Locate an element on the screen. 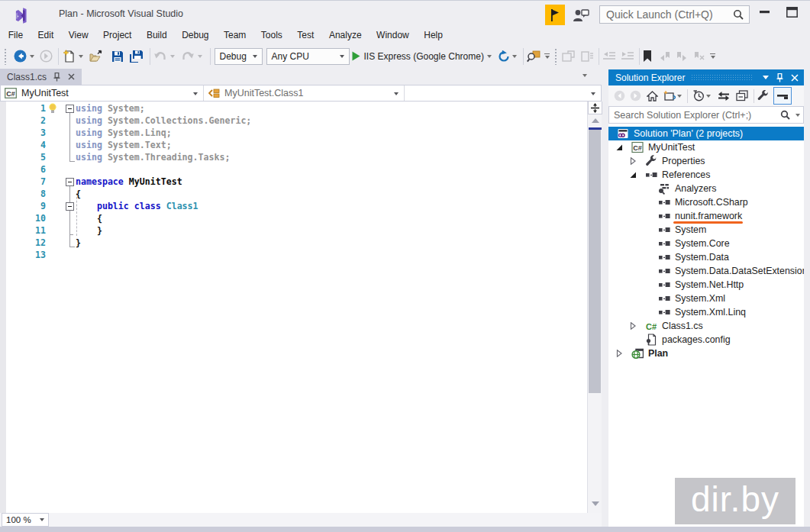 The height and width of the screenshot is (532, 810). zoom-select: 100 % is located at coordinates (25, 520).